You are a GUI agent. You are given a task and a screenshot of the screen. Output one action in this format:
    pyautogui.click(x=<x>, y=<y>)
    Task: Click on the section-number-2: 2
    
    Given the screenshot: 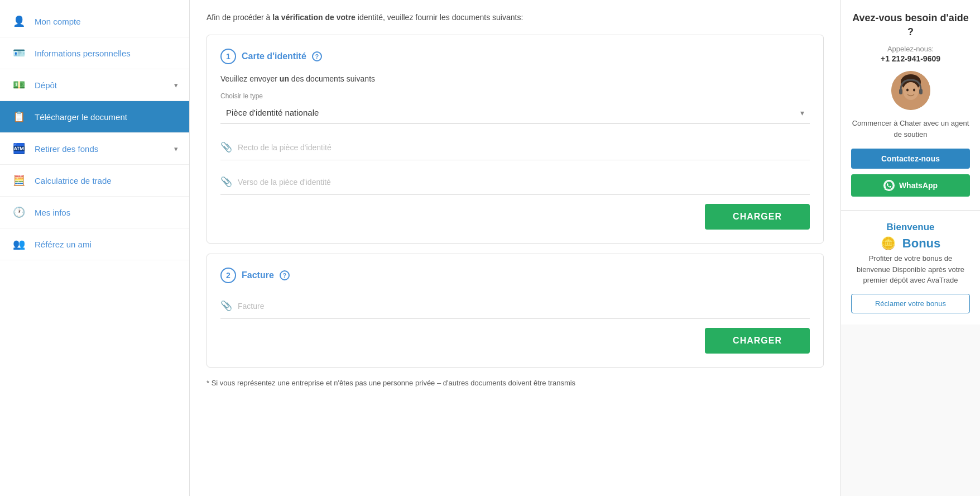 What is the action you would take?
    pyautogui.click(x=228, y=275)
    